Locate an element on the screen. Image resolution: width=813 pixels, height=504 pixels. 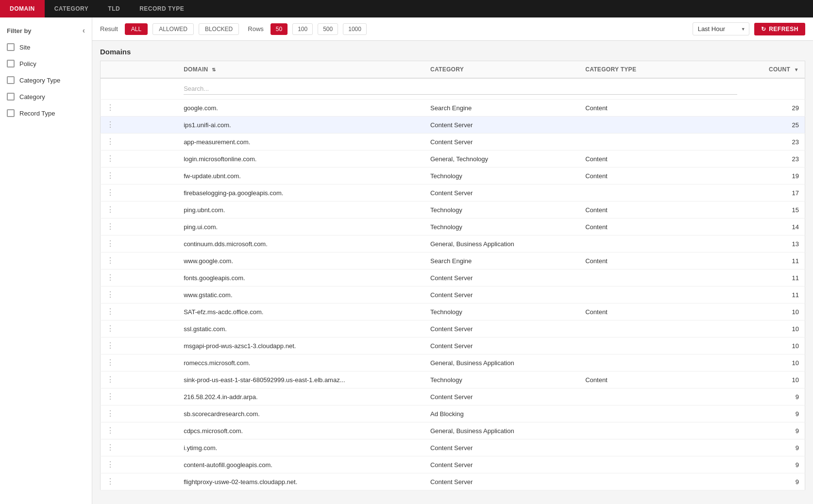
checkbox-site is located at coordinates (11, 47).